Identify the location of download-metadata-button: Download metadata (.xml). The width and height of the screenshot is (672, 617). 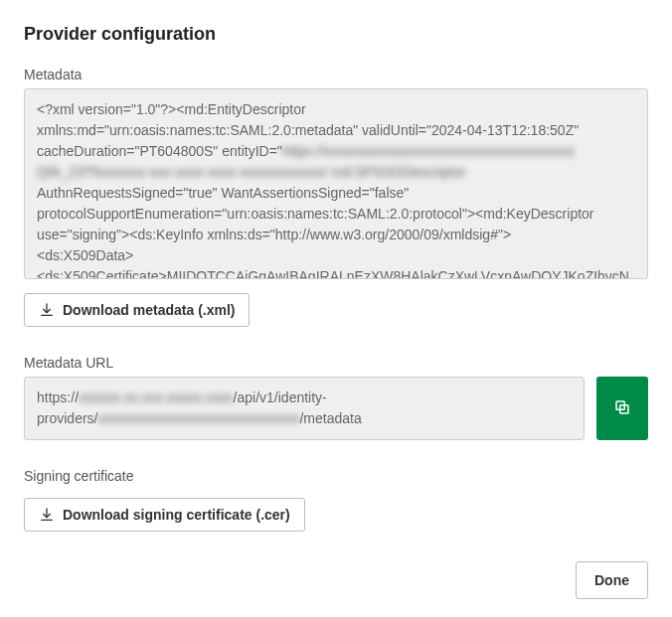
(137, 310).